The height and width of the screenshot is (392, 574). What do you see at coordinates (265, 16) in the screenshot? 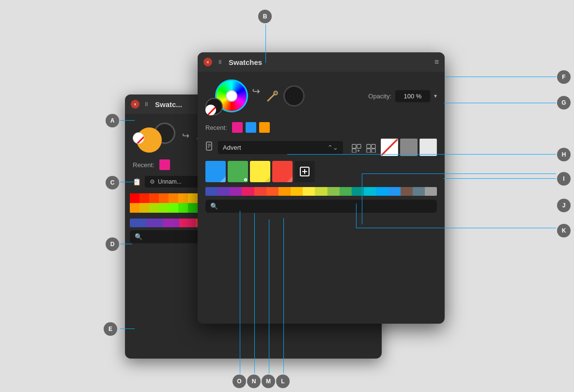
I see `annotation-B: B` at bounding box center [265, 16].